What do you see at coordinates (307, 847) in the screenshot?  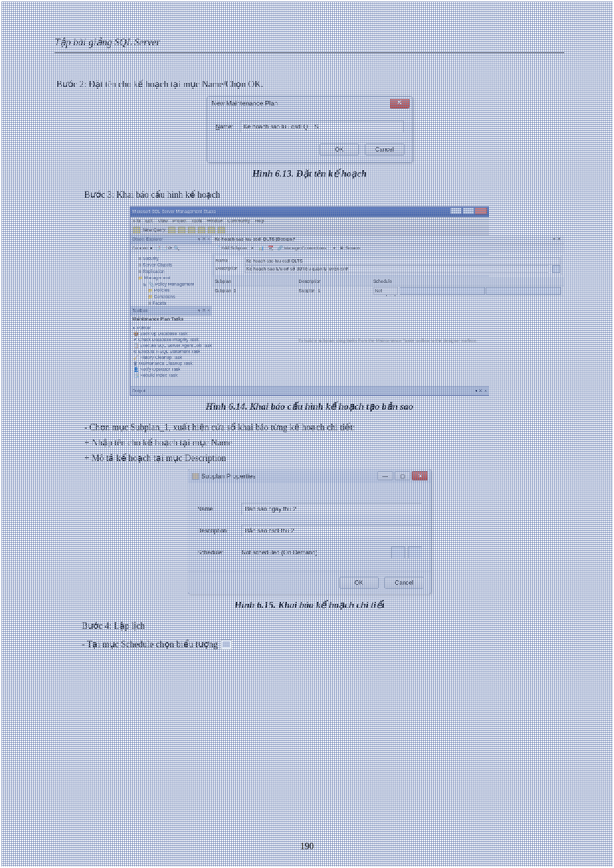 I see `page-number: 190` at bounding box center [307, 847].